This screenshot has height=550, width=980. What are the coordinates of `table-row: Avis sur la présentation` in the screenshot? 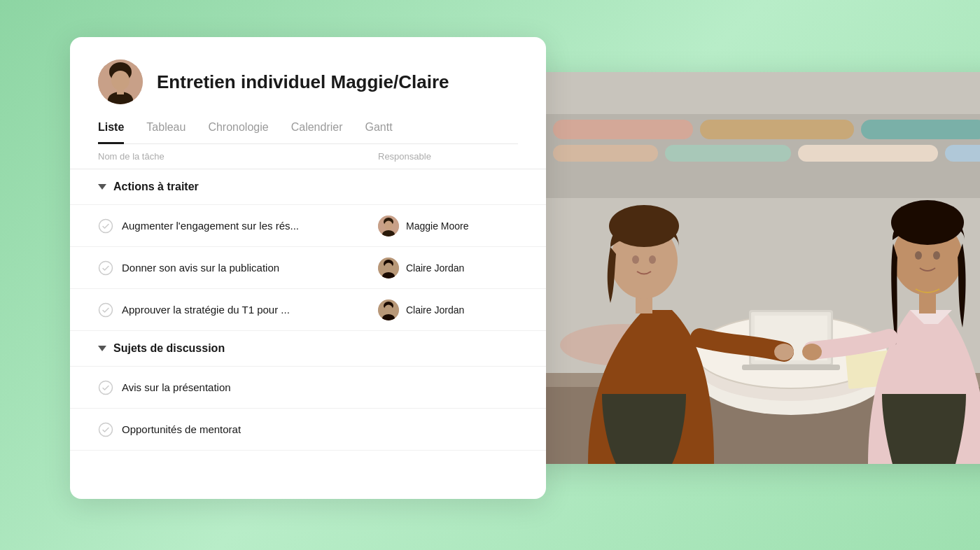 It's located at (308, 388).